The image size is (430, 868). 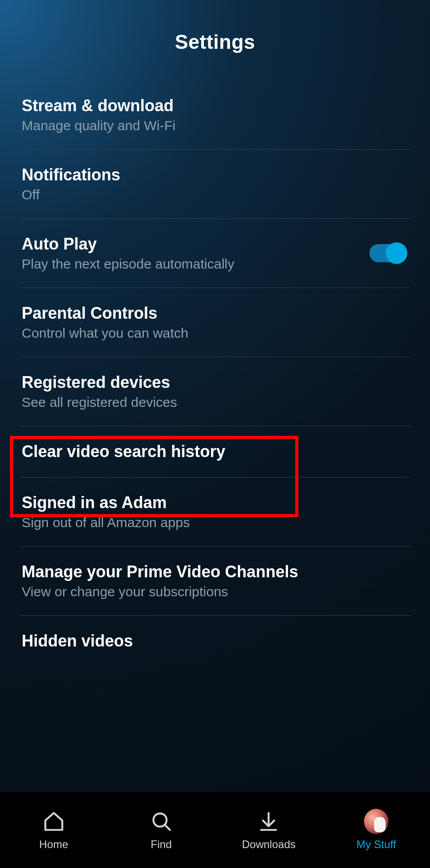 What do you see at coordinates (71, 175) in the screenshot?
I see `item-title: Notifications` at bounding box center [71, 175].